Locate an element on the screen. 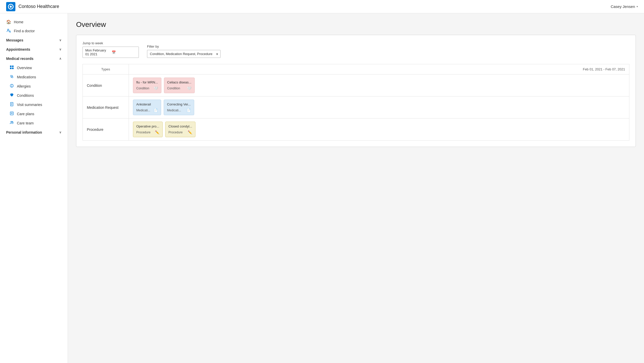  sidebar-item-find-doctor: Find a doctor is located at coordinates (34, 31).